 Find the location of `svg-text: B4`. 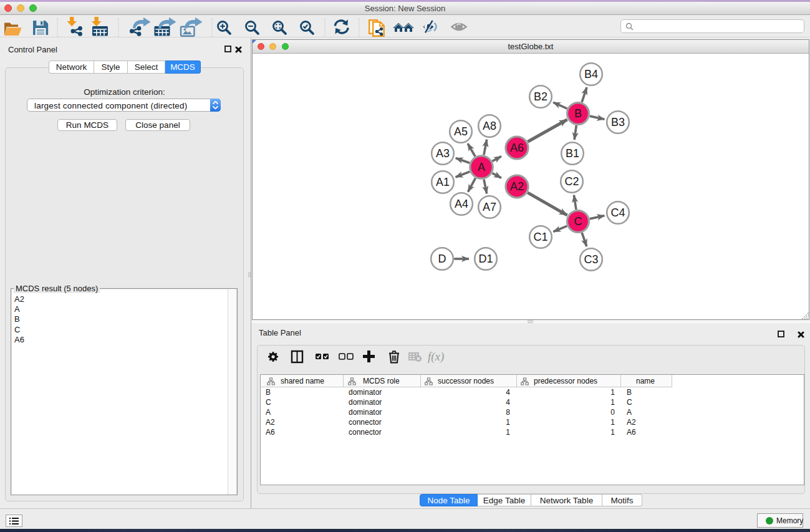

svg-text: B4 is located at coordinates (591, 74).